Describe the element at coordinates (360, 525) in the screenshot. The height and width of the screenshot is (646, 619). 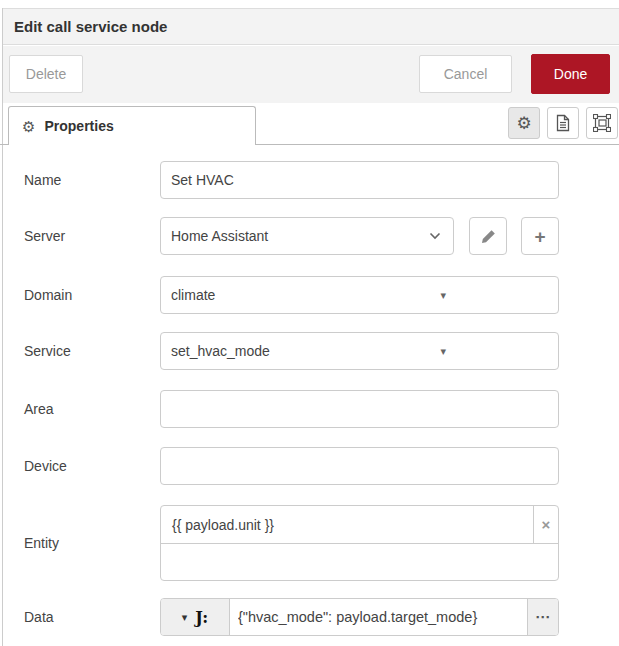
I see `entity-list-item: {{ payload.unit }} ×` at that location.